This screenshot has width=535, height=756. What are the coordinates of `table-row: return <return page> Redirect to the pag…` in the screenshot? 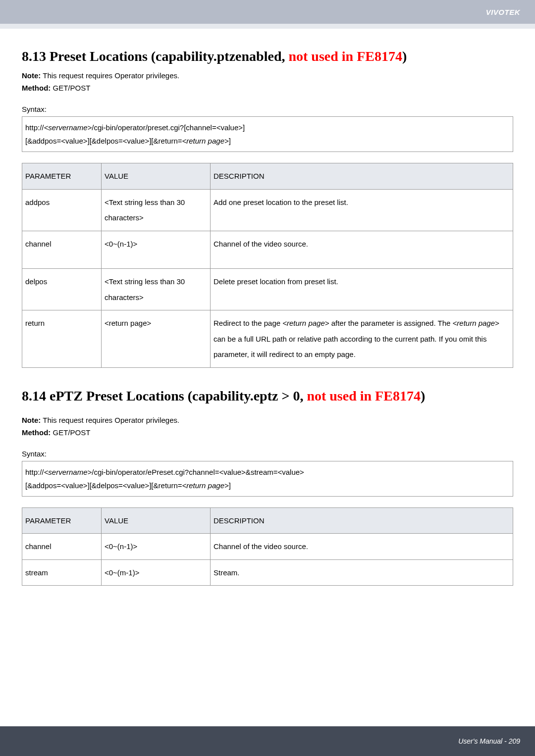 It's located at (268, 339).